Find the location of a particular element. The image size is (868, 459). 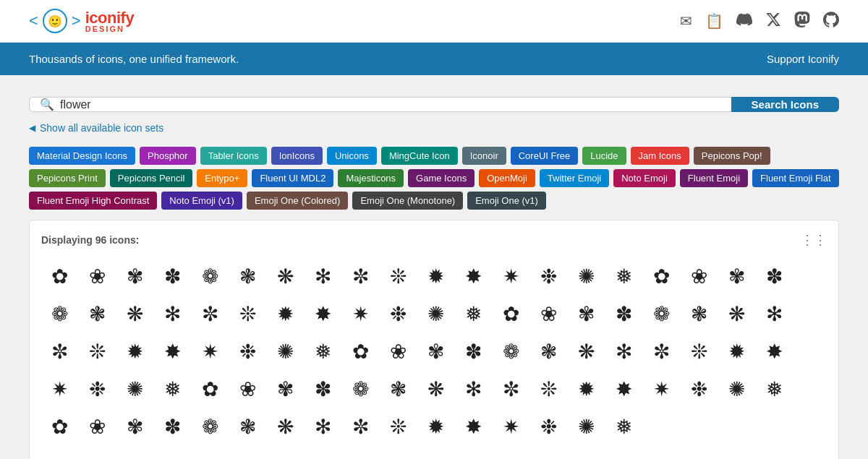

tag-pepicons-pencil: Pepicons Pencil is located at coordinates (152, 178).